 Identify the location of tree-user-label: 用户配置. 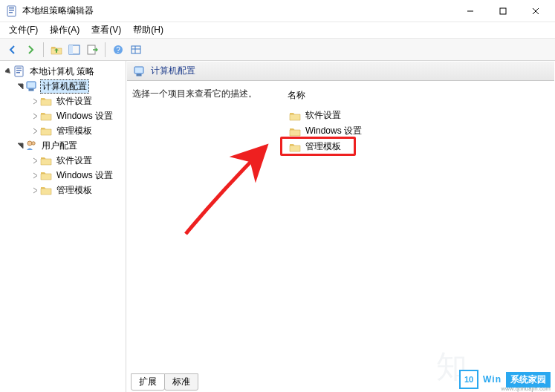
(59, 146).